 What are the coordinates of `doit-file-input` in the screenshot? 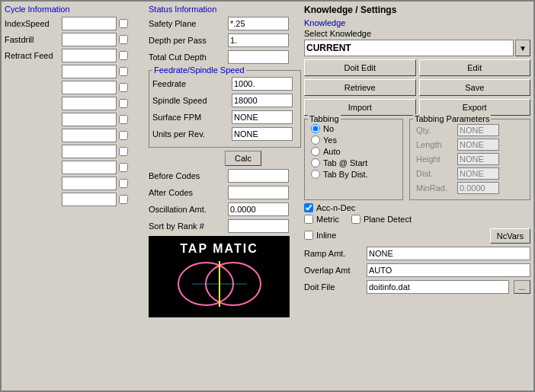 It's located at (437, 287).